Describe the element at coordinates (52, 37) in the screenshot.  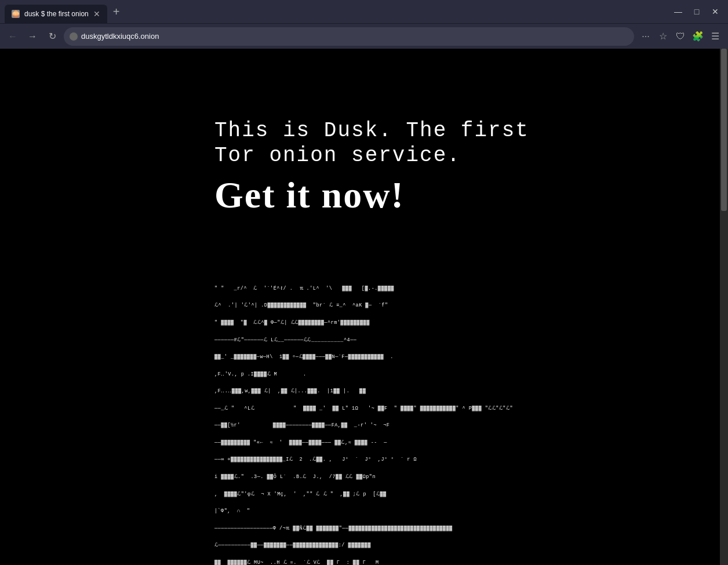
I see `refresh-button: ↻` at that location.